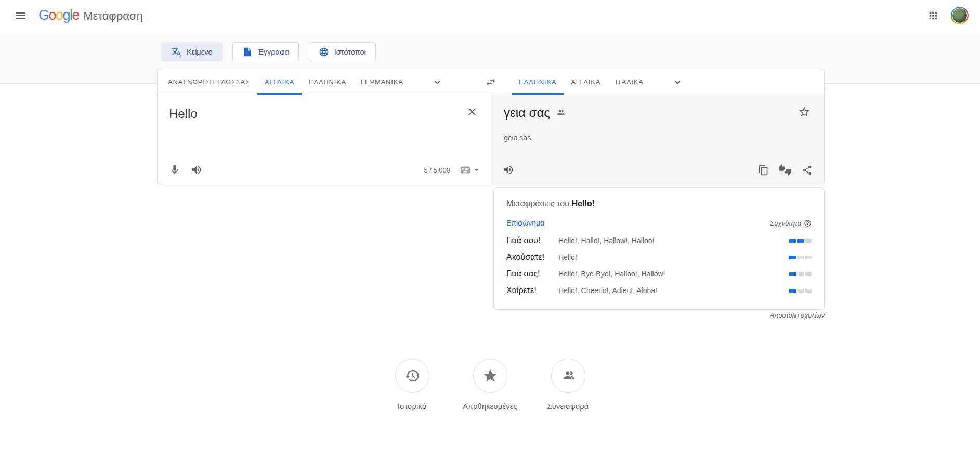 The width and height of the screenshot is (980, 476). What do you see at coordinates (324, 52) in the screenshot?
I see `globe-icon` at bounding box center [324, 52].